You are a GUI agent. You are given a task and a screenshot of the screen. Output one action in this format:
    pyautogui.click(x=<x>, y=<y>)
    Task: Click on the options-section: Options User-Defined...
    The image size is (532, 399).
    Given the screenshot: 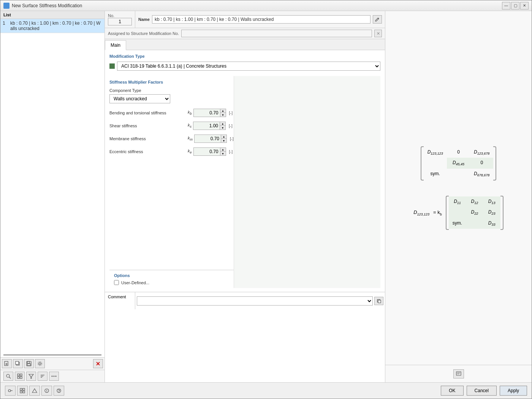 What is the action you would take?
    pyautogui.click(x=172, y=279)
    